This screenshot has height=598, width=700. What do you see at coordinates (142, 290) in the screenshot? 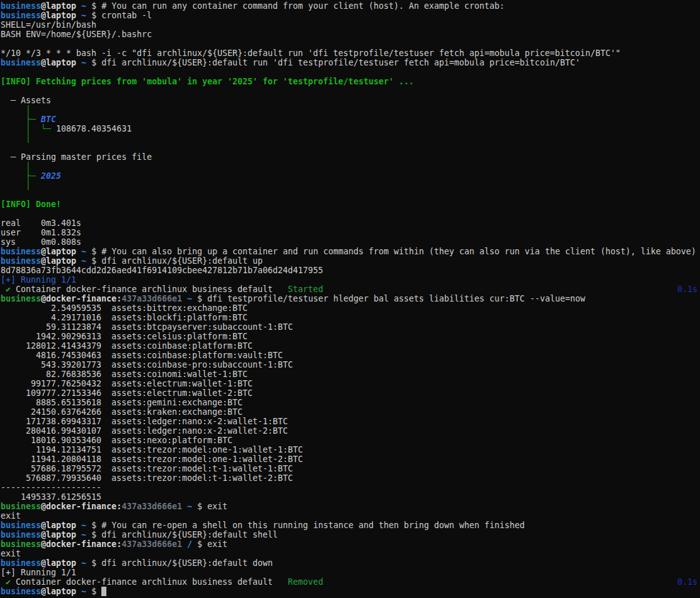
I see `seg-text: Container docker-finance_archlinux_busin…` at bounding box center [142, 290].